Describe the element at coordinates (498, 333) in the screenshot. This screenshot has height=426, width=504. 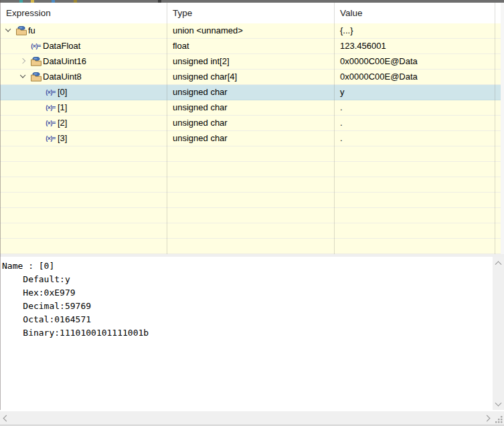
I see `vertical-scrollbar` at that location.